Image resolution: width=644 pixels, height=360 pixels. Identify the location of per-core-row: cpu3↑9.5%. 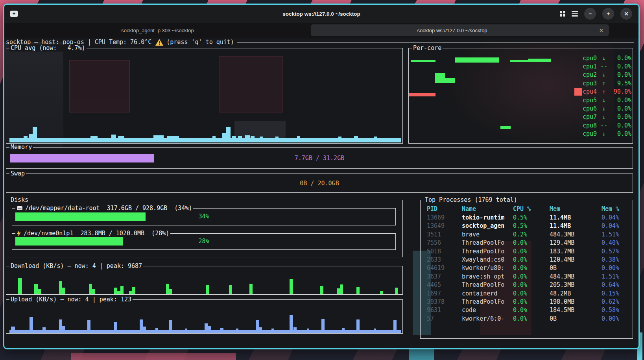
(599, 83).